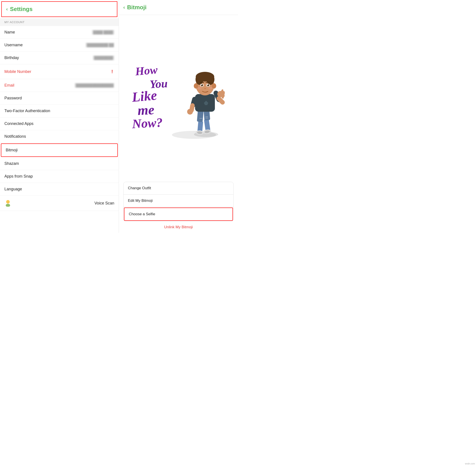  Describe the element at coordinates (94, 85) in the screenshot. I see `email-value: ████████████████ █` at that location.